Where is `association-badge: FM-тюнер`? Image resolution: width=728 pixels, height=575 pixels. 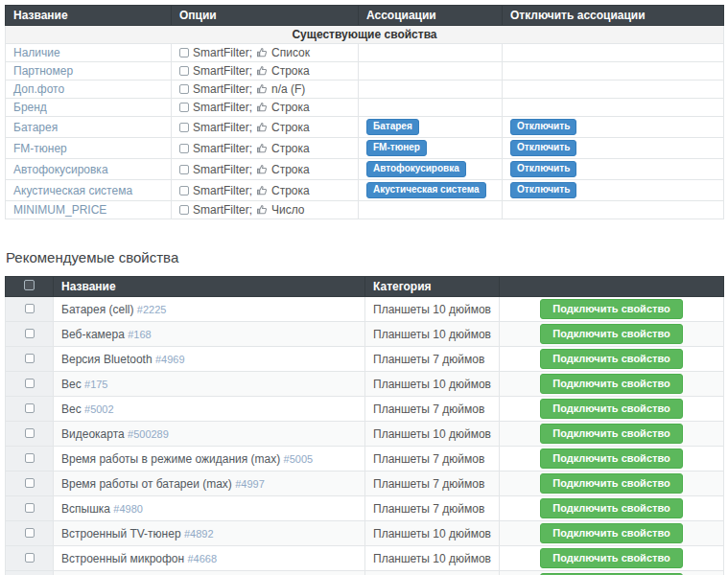
association-badge: FM-тюнер is located at coordinates (397, 148).